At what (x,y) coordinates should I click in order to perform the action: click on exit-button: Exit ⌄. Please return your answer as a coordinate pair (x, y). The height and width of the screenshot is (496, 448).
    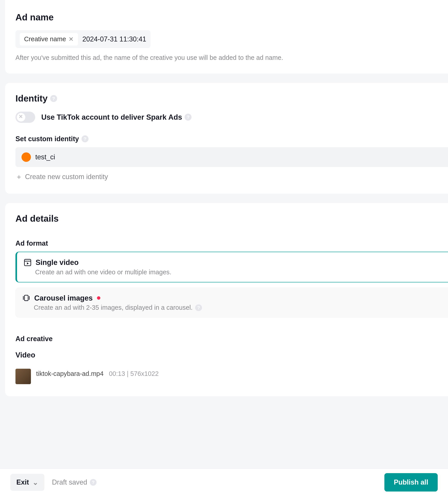
    Looking at the image, I should click on (27, 482).